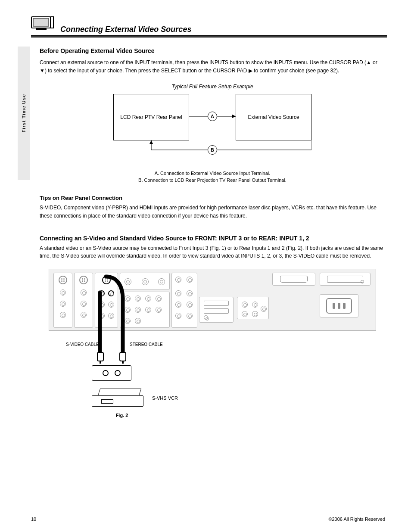 Image resolution: width=411 pixels, height=532 pixels. Describe the element at coordinates (212, 67) in the screenshot. I see `before-connect-body: Connect an external source to one of the…` at that location.